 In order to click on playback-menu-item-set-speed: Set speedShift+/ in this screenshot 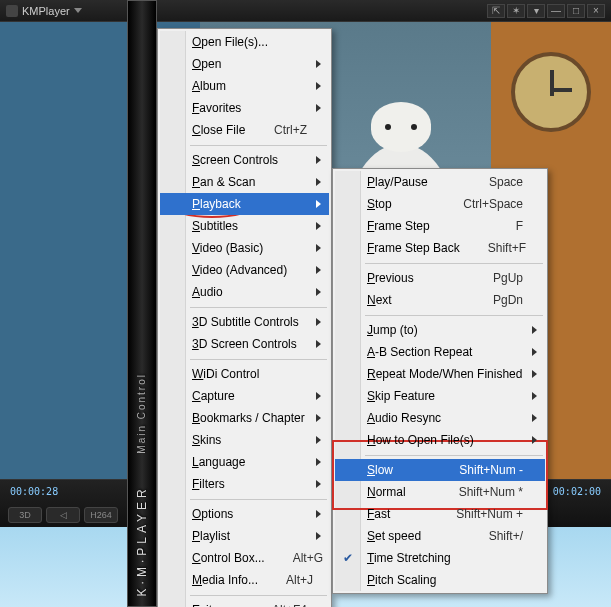, I will do `click(440, 536)`.